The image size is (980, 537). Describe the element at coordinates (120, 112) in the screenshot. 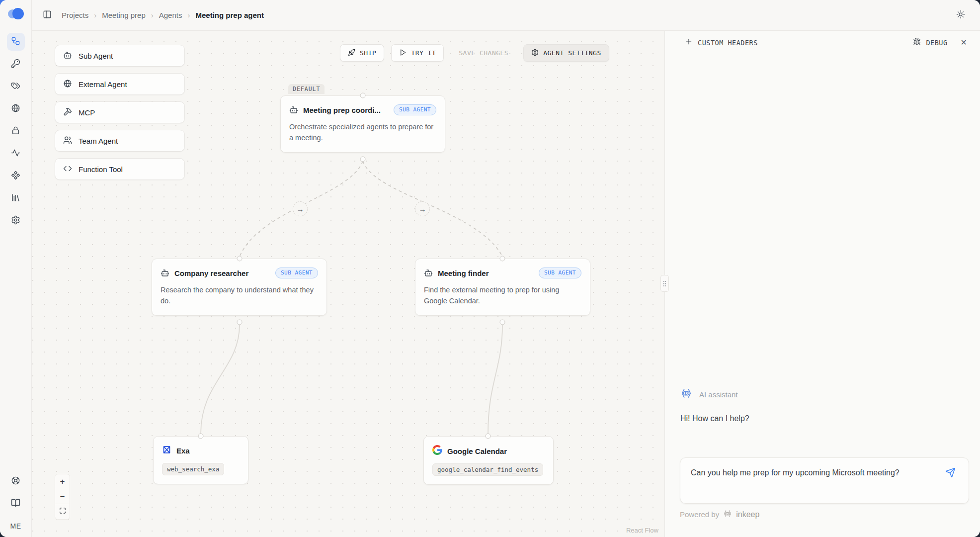

I see `palette-item-mcp: MCP` at that location.